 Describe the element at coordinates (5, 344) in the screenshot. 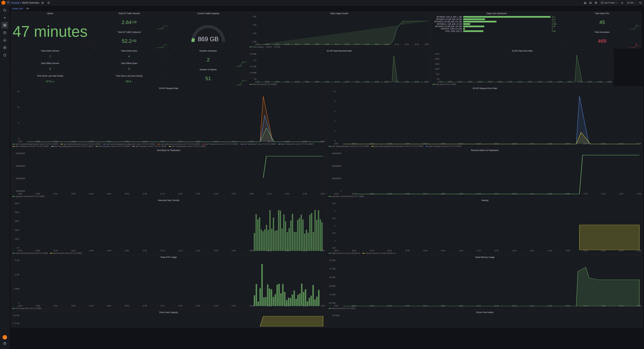

I see `sidebar-help` at that location.